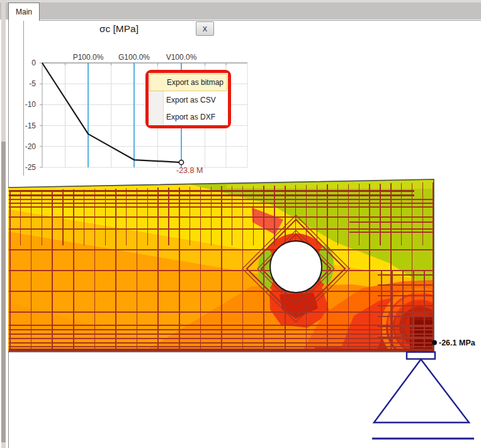  Describe the element at coordinates (188, 99) in the screenshot. I see `context-menu: Export as bitmap Export as CSV Export as…` at that location.